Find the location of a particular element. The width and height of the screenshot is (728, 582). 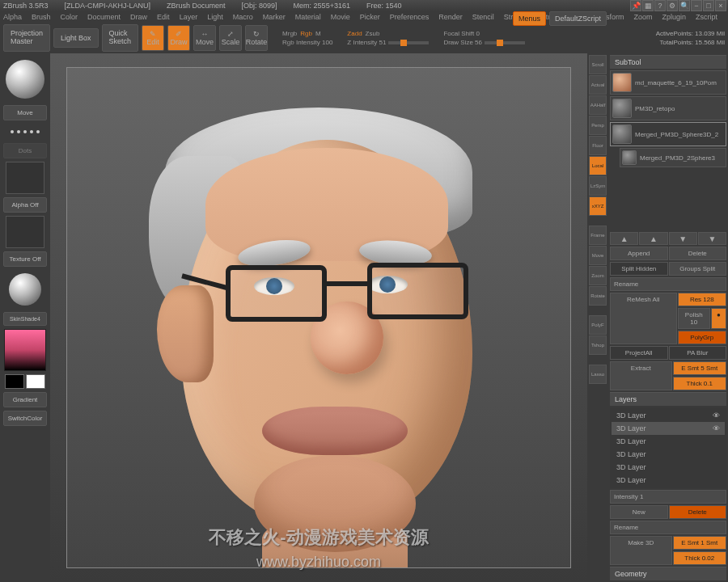

settings-icon: ⚙ is located at coordinates (672, 6).